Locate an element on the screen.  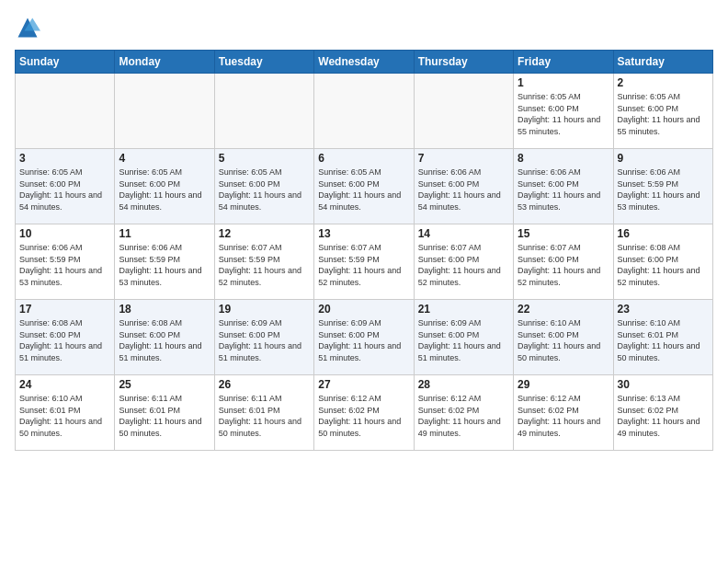
day-number: 12 is located at coordinates (265, 234).